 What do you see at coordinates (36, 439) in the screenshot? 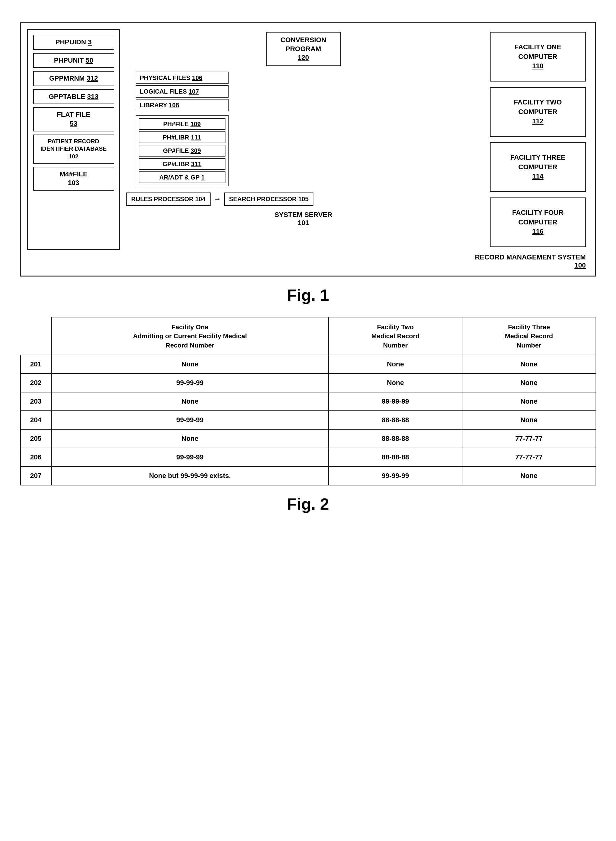
I see `row-id-205: 205` at bounding box center [36, 439].